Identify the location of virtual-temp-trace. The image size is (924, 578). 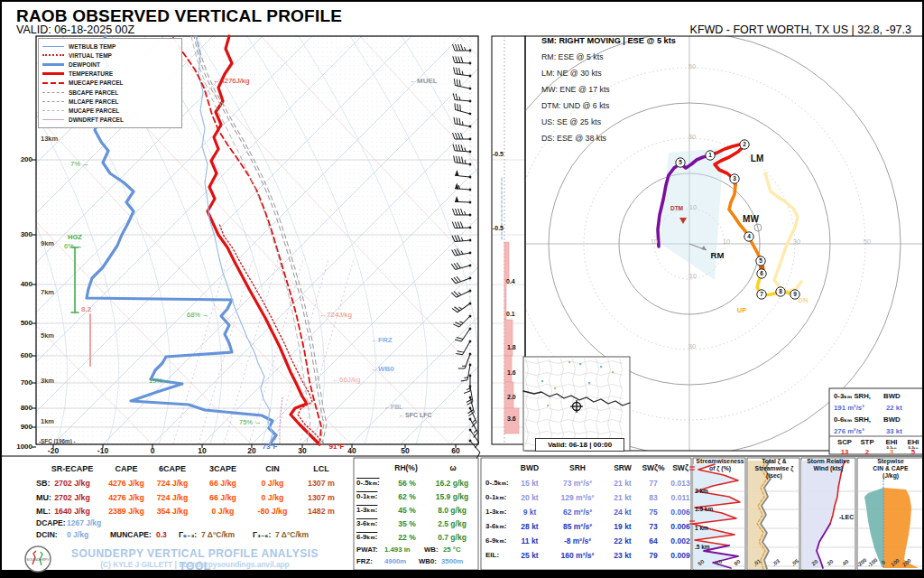
(271, 333).